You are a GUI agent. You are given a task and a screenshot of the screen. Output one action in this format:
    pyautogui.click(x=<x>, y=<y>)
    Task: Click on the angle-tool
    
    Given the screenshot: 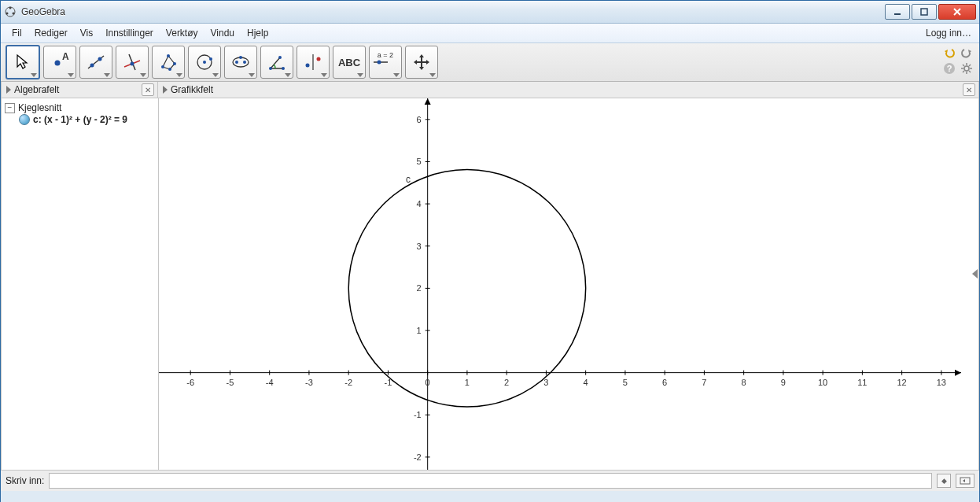 What is the action you would take?
    pyautogui.click(x=277, y=62)
    